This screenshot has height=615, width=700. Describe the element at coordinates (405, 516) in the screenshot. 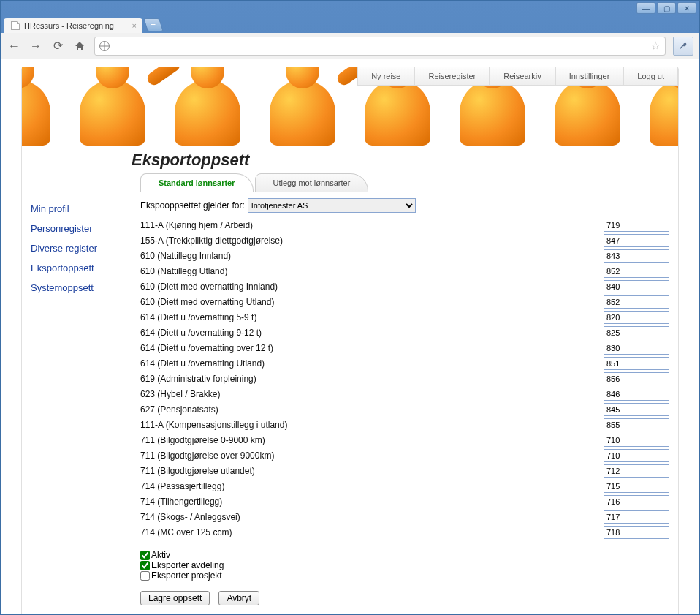

I see `wage-type-row: 714 (Skogs- / Anleggsvei)` at that location.